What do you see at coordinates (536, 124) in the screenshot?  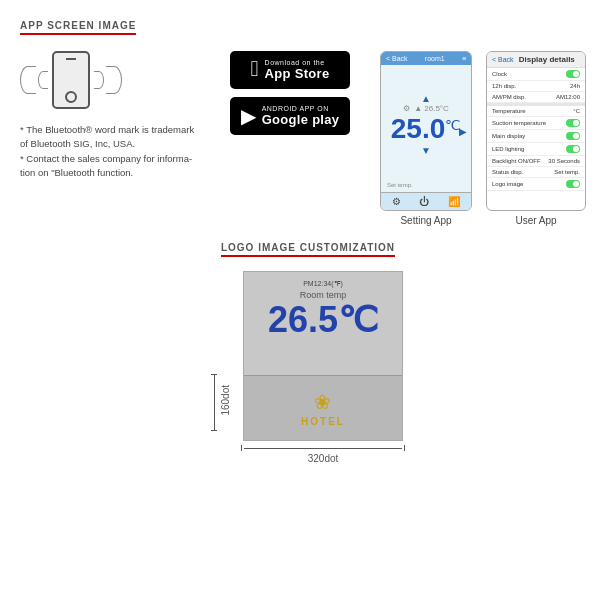 I see `user-row-suction: Suction temperature` at bounding box center [536, 124].